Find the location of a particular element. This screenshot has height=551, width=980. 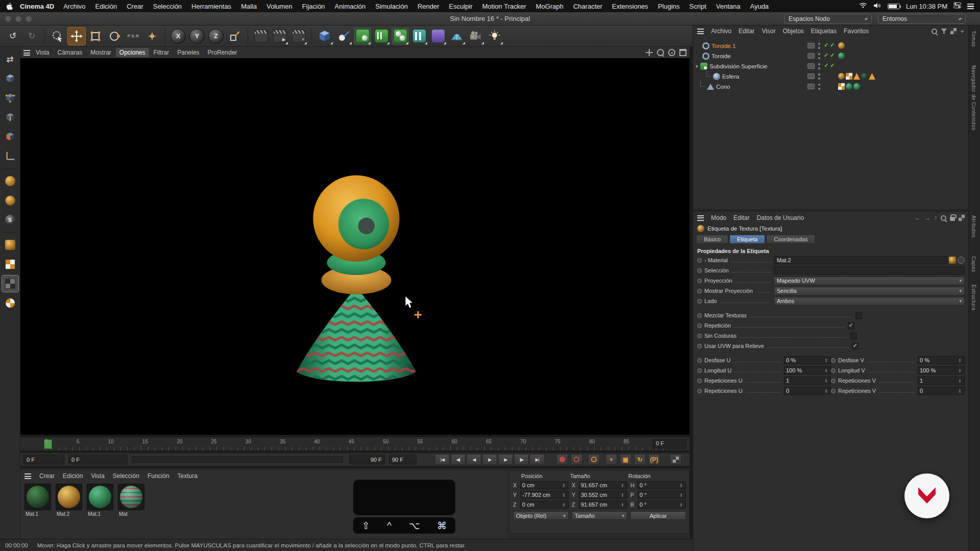

play-button: ▶ is located at coordinates (490, 459).